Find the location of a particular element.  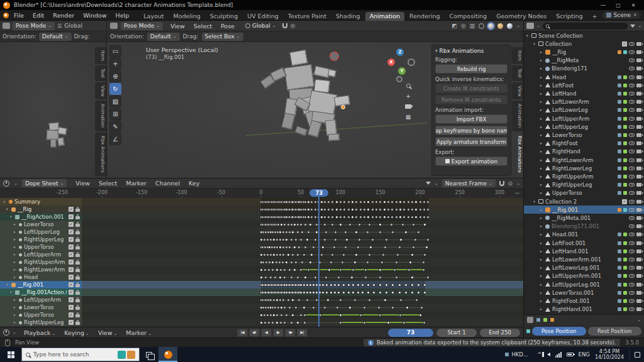

outliner-item-head: ▸Head is located at coordinates (584, 77).